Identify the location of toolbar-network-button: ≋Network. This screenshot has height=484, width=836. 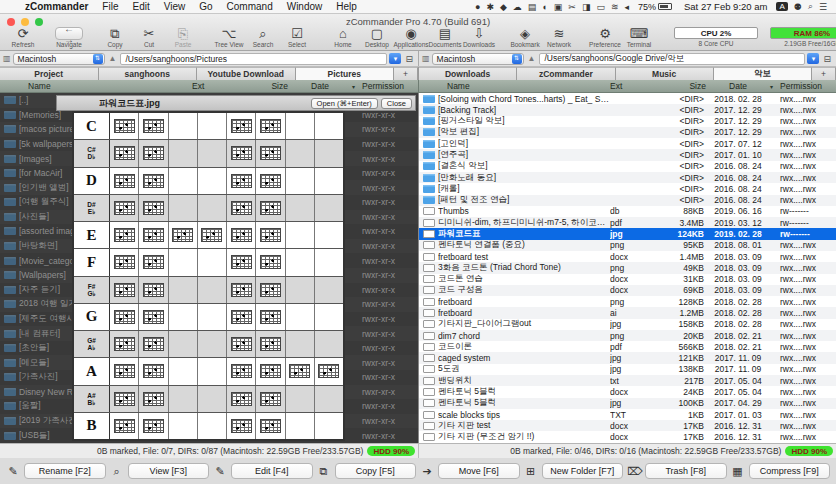
(559, 38).